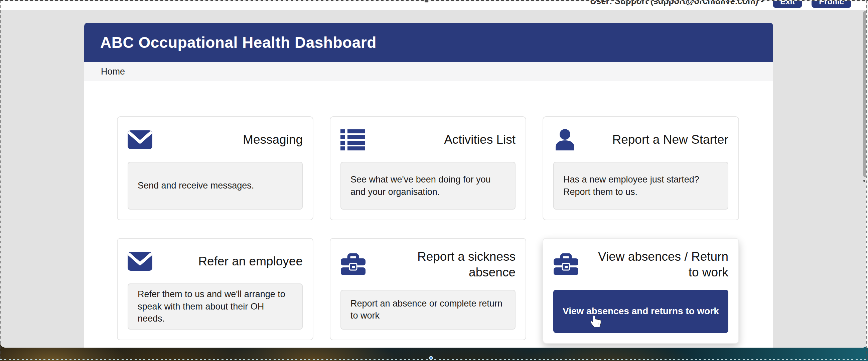 This screenshot has width=868, height=361. What do you see at coordinates (641, 169) in the screenshot?
I see `card-report-new-starter: Report a New Starter Has a new employee …` at bounding box center [641, 169].